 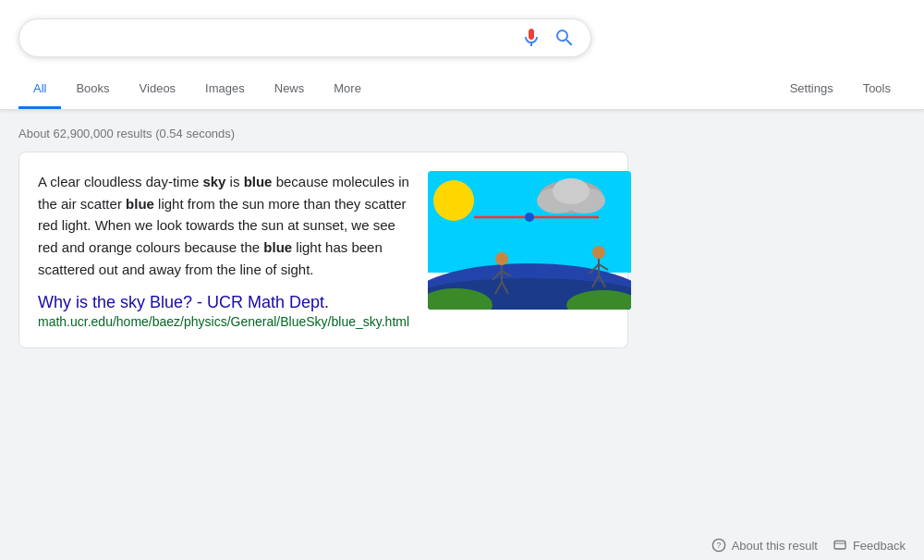 What do you see at coordinates (224, 310) in the screenshot?
I see `featured-link-block: Why is the sky Blue? - UCR Math Dept. ma…` at bounding box center [224, 310].